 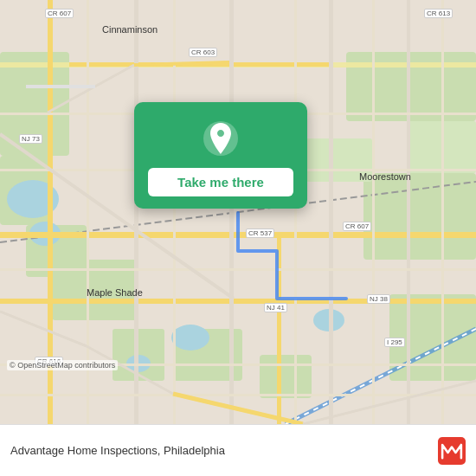 What do you see at coordinates (395, 343) in the screenshot?
I see `road-label-i295: I 295` at bounding box center [395, 343].